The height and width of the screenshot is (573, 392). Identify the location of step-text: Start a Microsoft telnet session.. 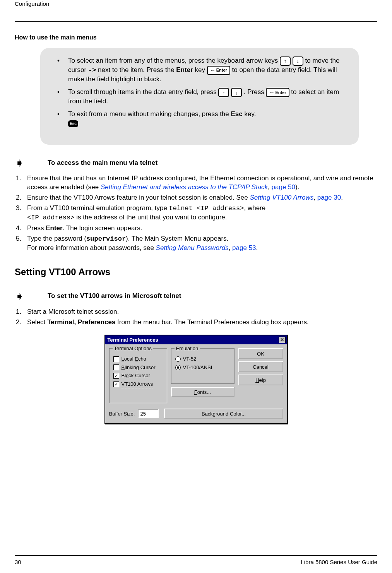
(73, 312).